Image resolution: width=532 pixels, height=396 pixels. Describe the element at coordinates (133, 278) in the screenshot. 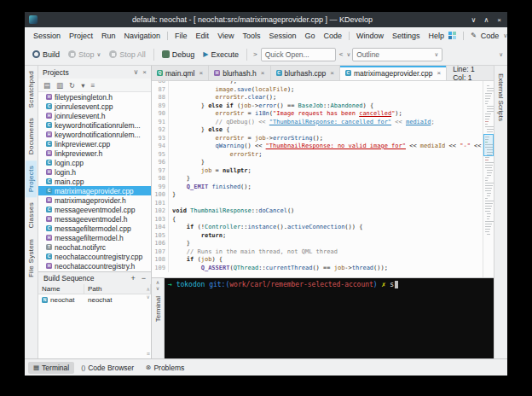

I see `add-button: +` at that location.